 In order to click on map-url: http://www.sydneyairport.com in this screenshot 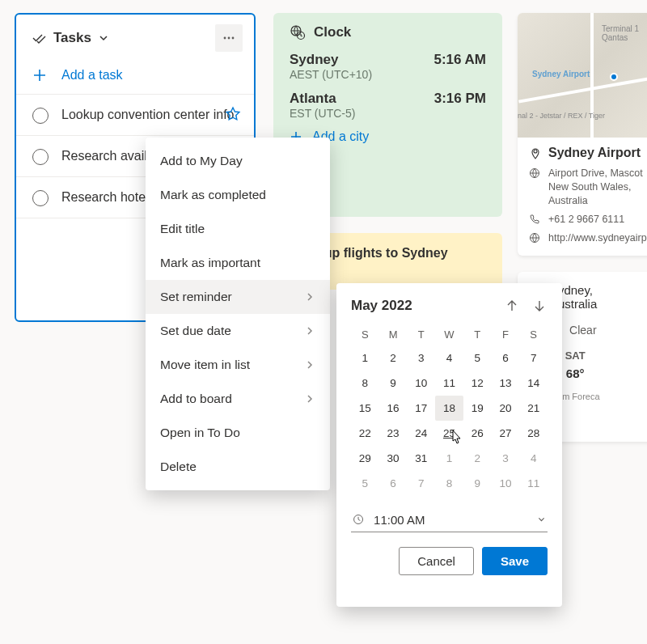, I will do `click(598, 238)`.